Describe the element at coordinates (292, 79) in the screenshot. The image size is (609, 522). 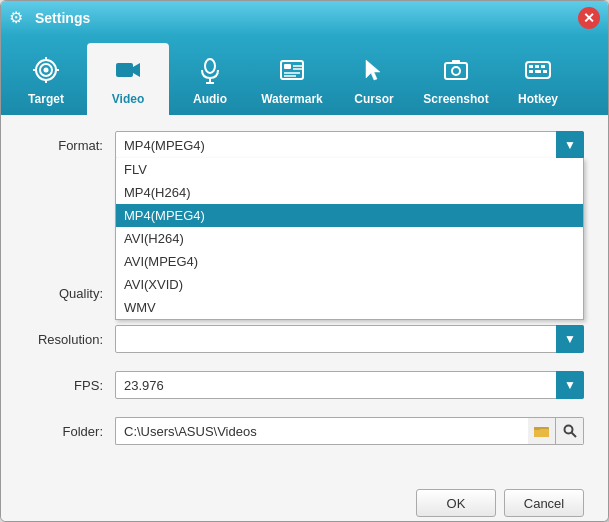
I see `tab-watermark: Watermark` at that location.